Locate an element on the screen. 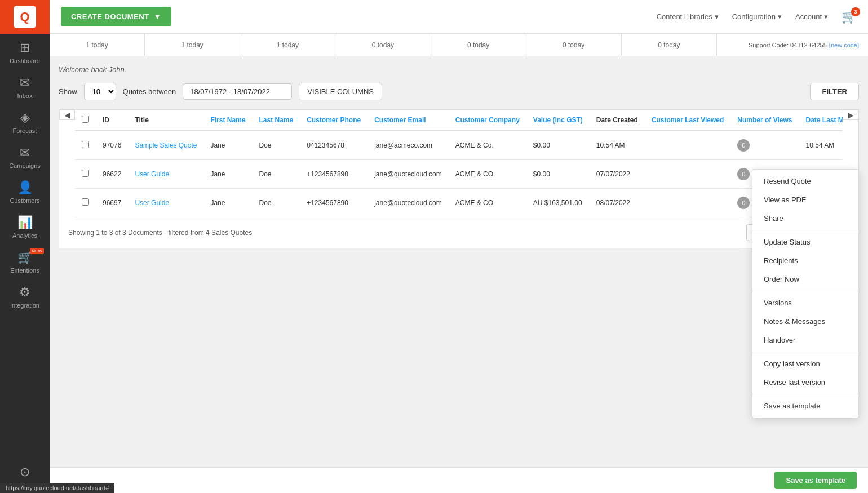 This screenshot has width=868, height=493. table-nav-left: ◀ is located at coordinates (67, 115).